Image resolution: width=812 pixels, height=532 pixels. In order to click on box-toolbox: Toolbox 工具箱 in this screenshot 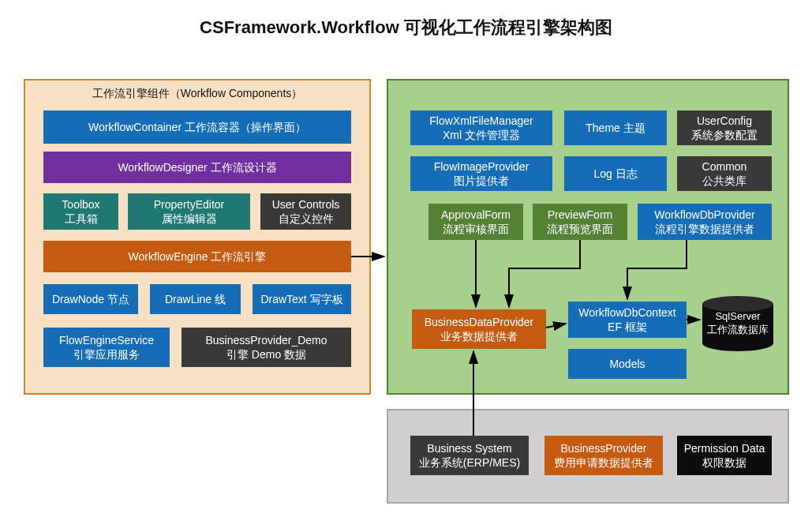, I will do `click(80, 212)`.